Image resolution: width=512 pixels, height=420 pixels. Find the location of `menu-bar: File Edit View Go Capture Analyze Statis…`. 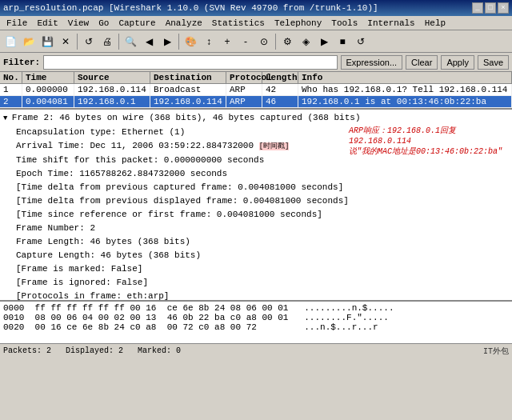

menu-bar: File Edit View Go Capture Analyze Statis… is located at coordinates (256, 23).